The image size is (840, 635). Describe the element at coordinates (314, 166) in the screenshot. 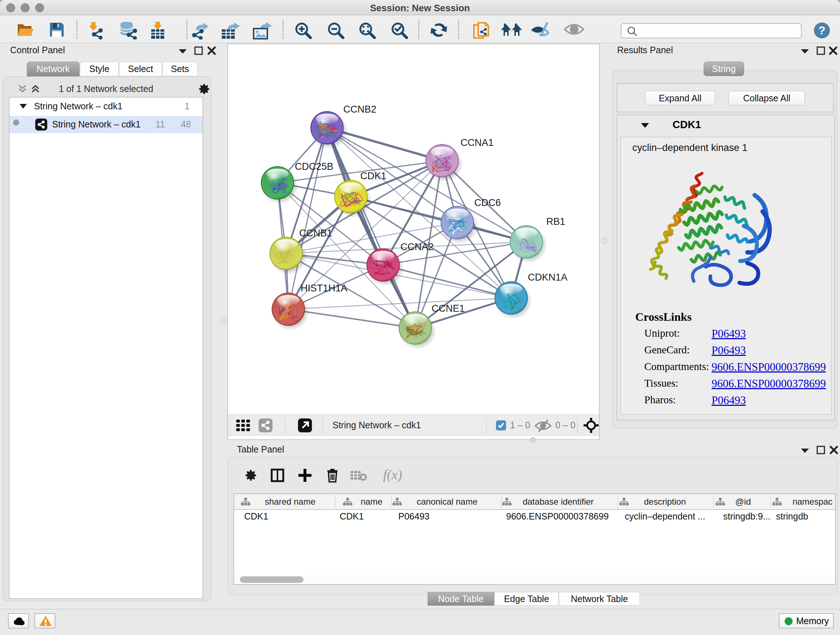

I see `svg-text: CDC25B` at that location.